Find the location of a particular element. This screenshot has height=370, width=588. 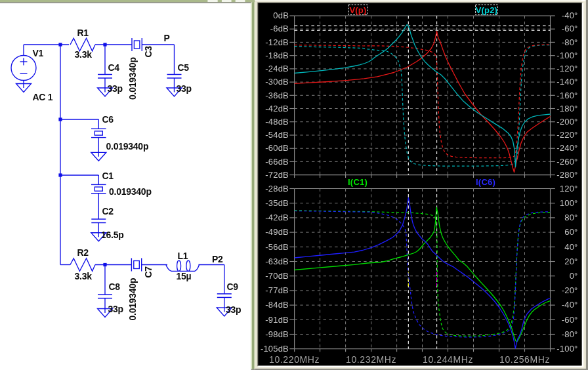

svg-text: 0° is located at coordinates (574, 276).